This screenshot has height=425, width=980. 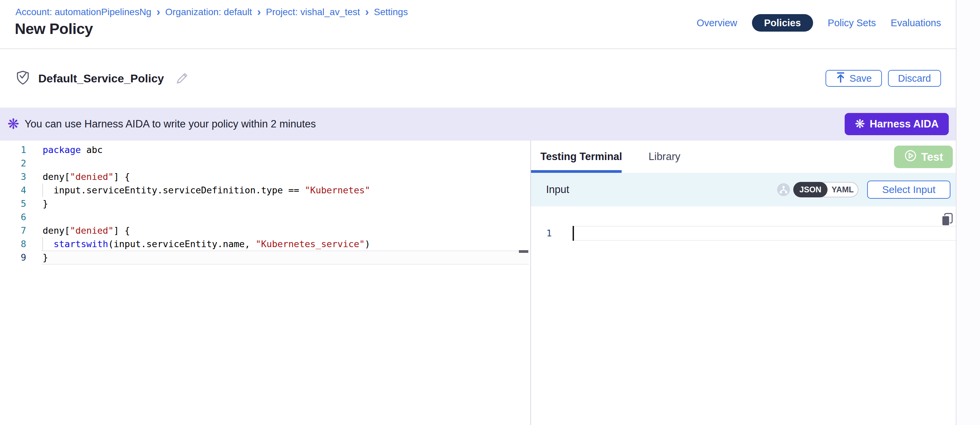 What do you see at coordinates (576, 171) in the screenshot?
I see `active-tab-underline` at bounding box center [576, 171].